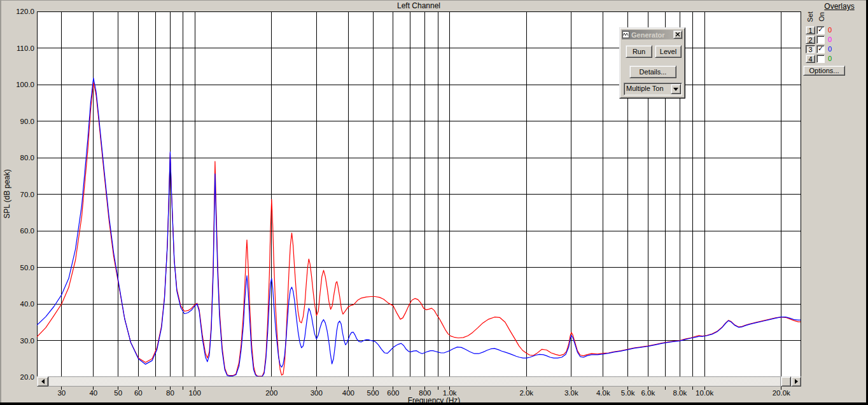 The width and height of the screenshot is (868, 405). I want to click on overlay-value-1: 0, so click(830, 30).